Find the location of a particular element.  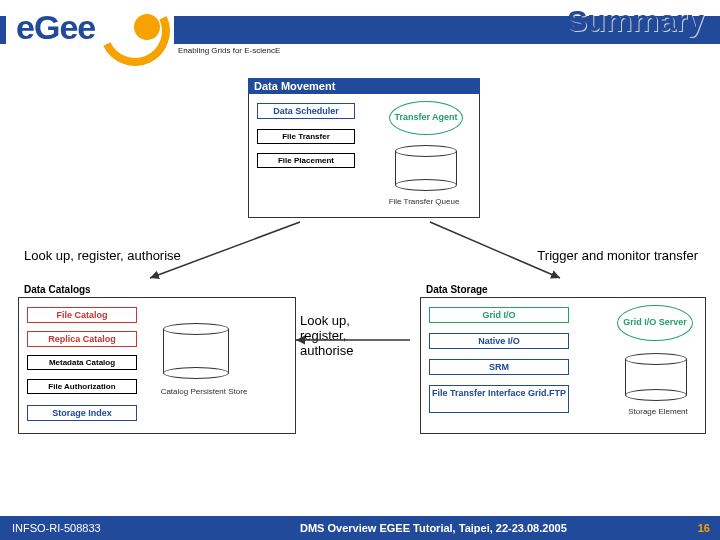

replica-catalog-box: Replica Catalog is located at coordinates (82, 339).